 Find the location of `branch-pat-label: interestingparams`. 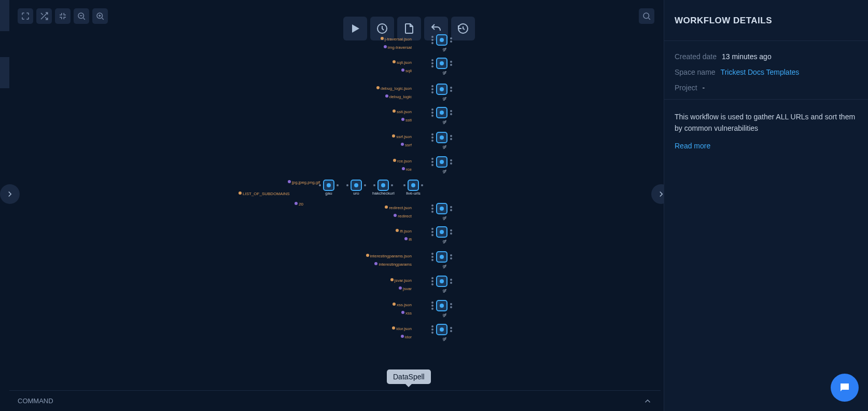

branch-pat-label: interestingparams is located at coordinates (393, 263).